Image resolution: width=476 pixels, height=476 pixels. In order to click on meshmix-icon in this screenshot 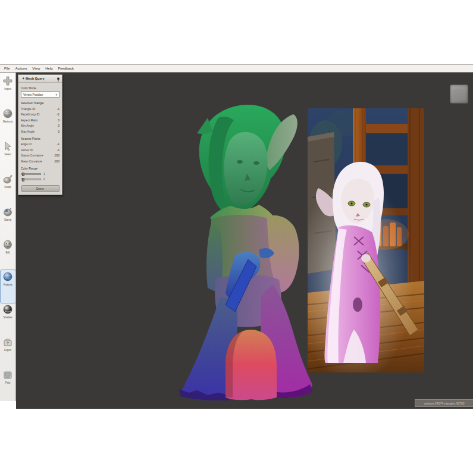, I will do `click(8, 114)`.